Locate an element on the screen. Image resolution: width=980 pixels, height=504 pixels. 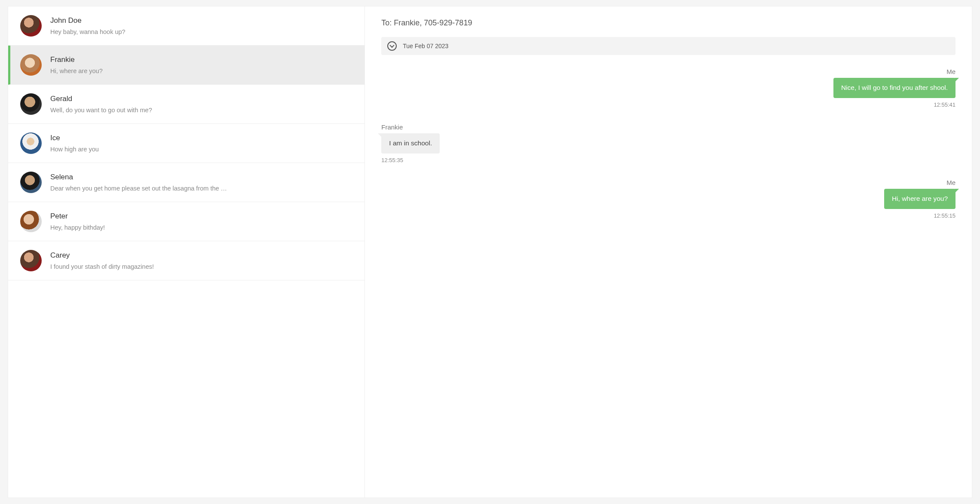
contact-name: John Doe is located at coordinates (201, 21).